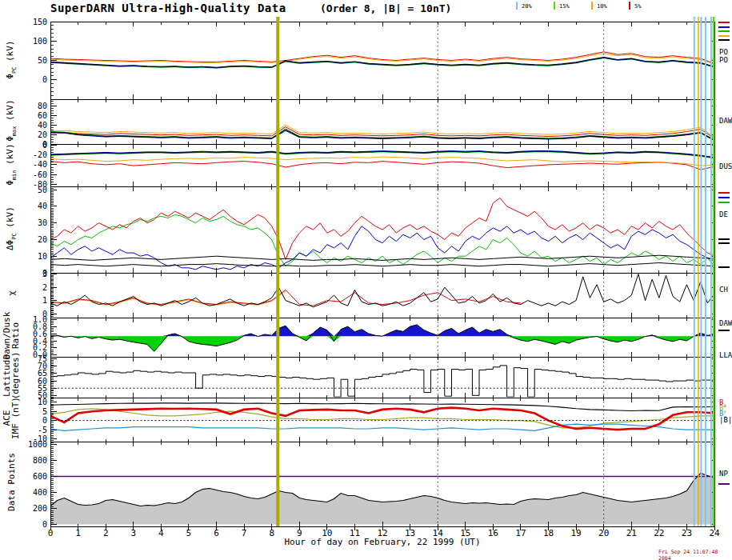 The image size is (732, 560). I want to click on panel-frame-phi-min, so click(382, 165).